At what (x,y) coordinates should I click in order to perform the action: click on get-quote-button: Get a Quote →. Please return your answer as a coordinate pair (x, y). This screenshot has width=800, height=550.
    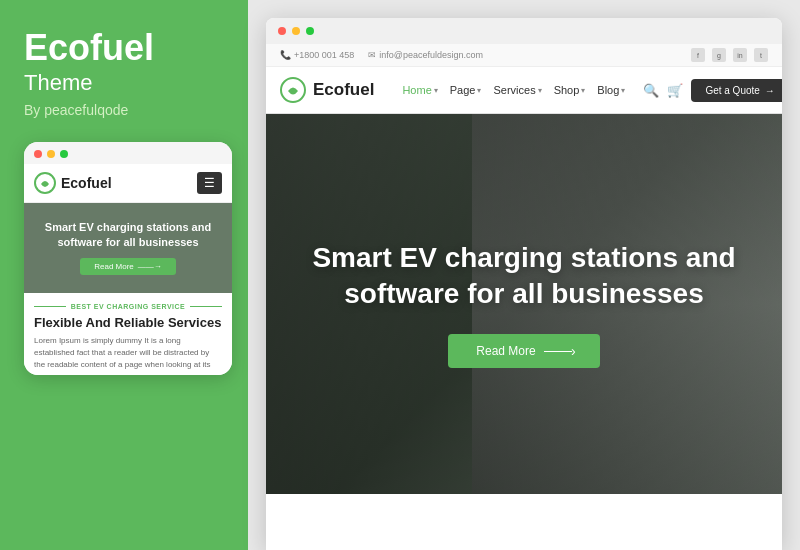
    Looking at the image, I should click on (736, 90).